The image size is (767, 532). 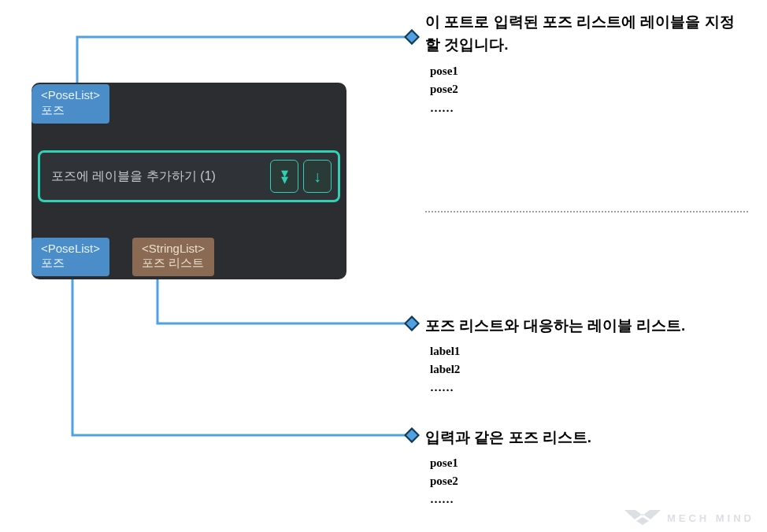 I want to click on annotation-sample: label1 label2 ……, so click(x=587, y=370).